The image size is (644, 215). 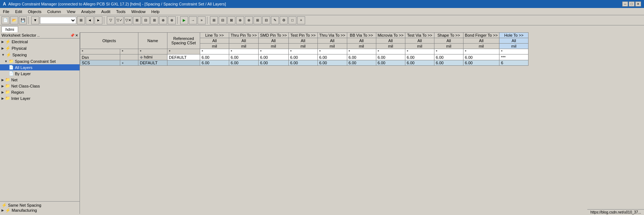 What do you see at coordinates (332, 57) in the screenshot?
I see `cell-thruvia-dsn: 6.00` at bounding box center [332, 57].